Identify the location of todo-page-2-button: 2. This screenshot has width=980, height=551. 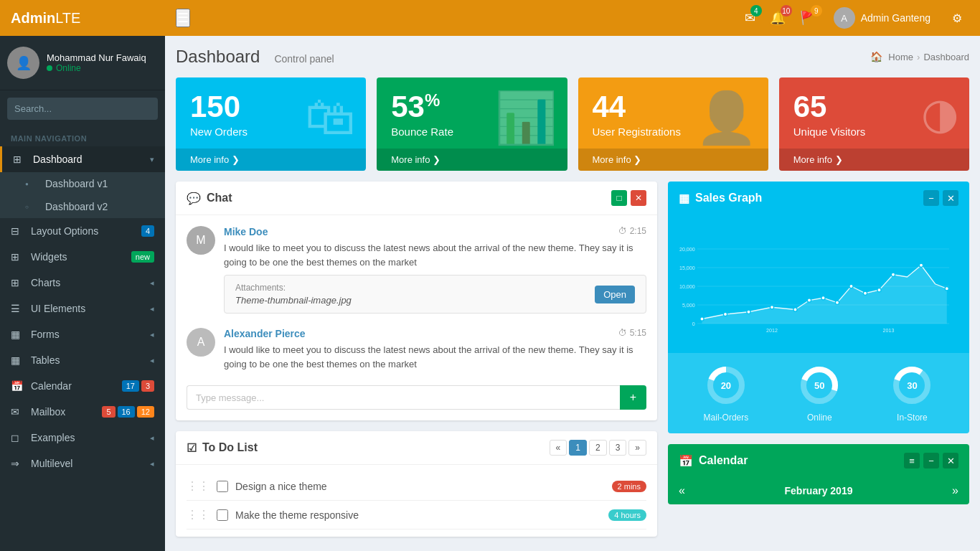
(598, 448).